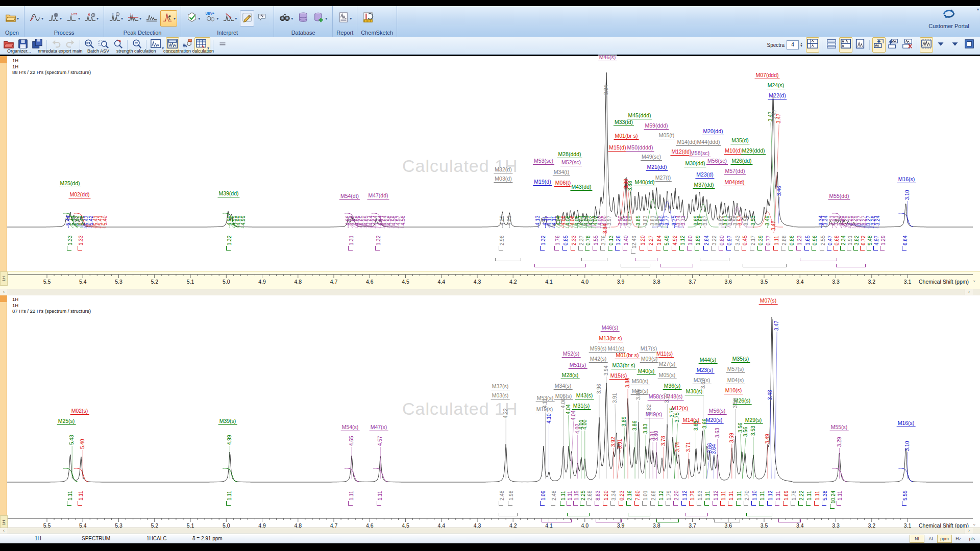 This screenshot has height=551, width=980. Describe the element at coordinates (969, 45) in the screenshot. I see `maximize-pane-button` at that location.